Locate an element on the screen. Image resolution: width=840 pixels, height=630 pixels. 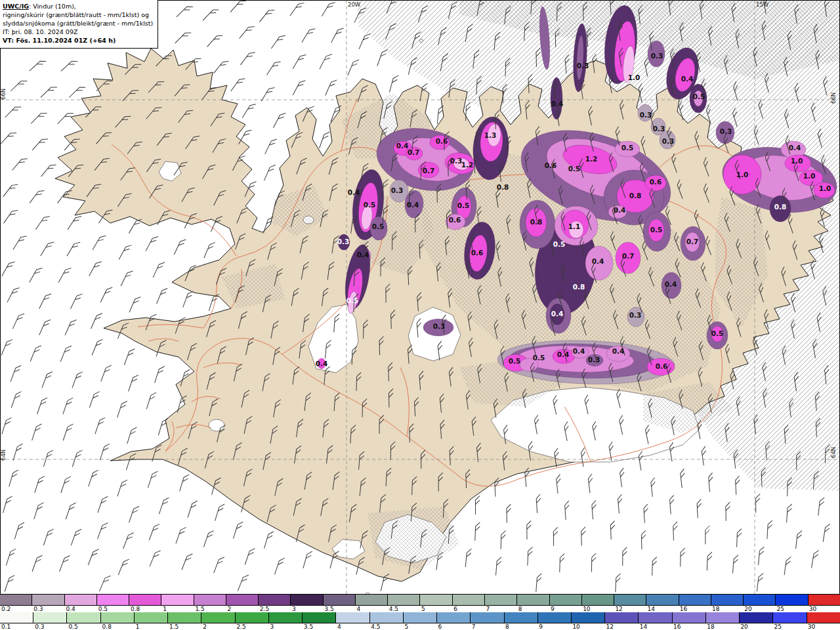
graticule-label: 66N is located at coordinates (833, 98).